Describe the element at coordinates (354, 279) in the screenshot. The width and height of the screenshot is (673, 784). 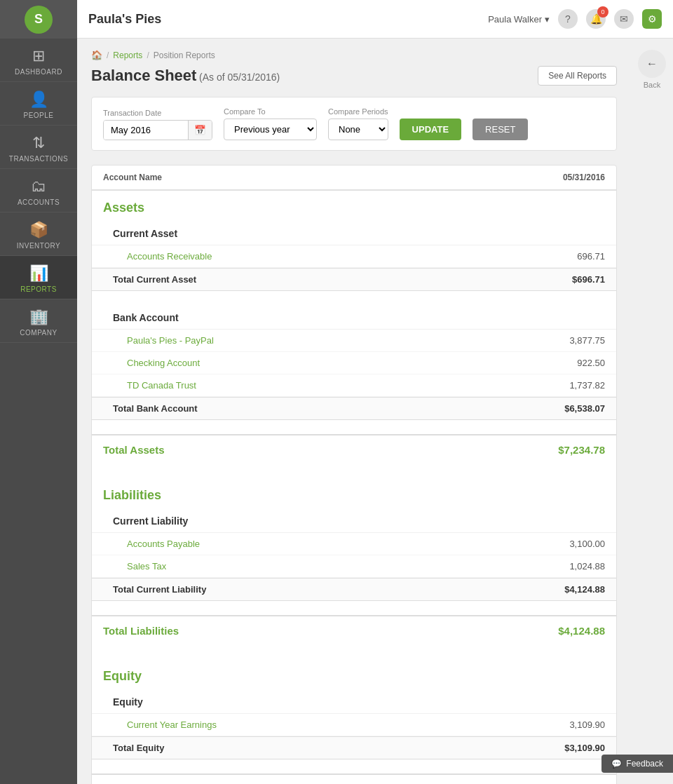
I see `total-current-asset-row: Total Current Asset $696.71` at that location.